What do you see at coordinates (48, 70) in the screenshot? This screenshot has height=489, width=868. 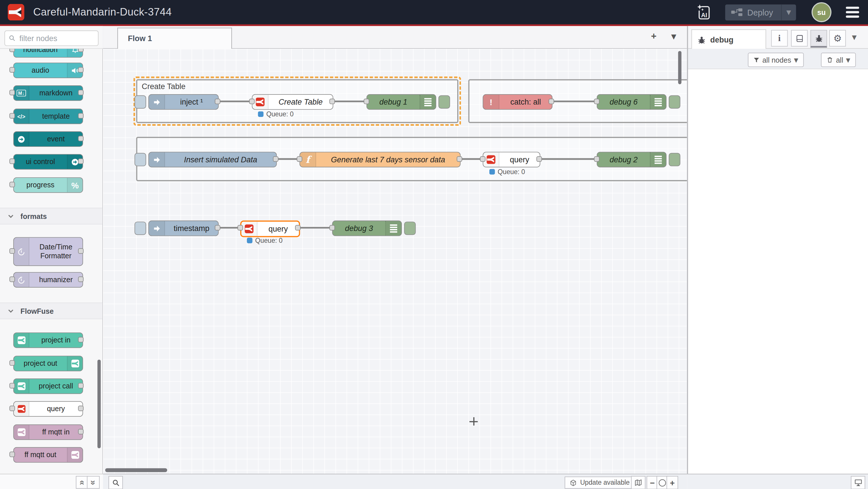 I see `palette-node-audio: audio` at bounding box center [48, 70].